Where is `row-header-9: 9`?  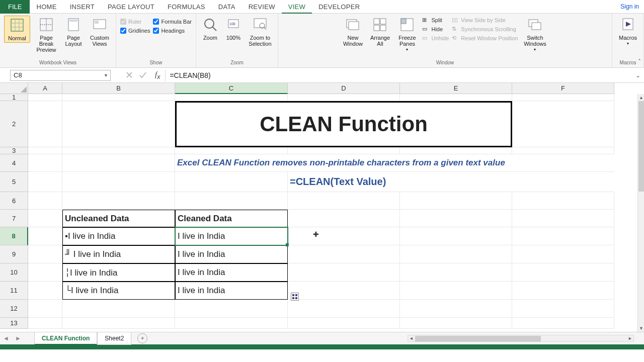
row-header-9: 9 is located at coordinates (14, 254).